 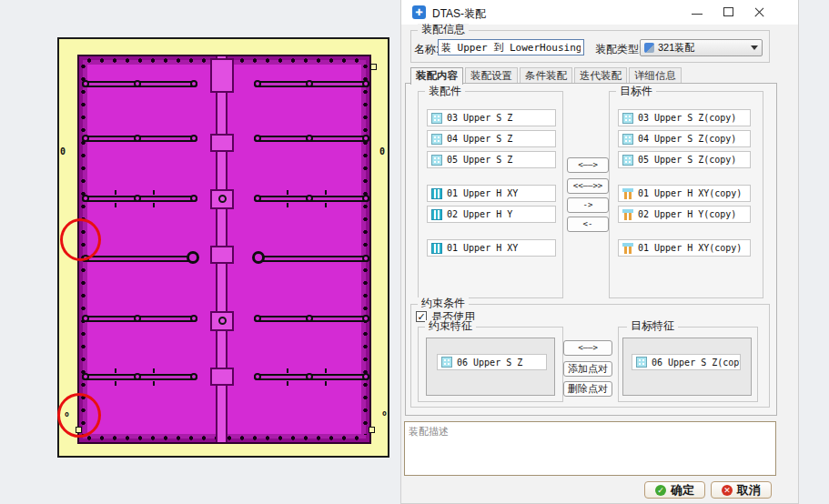 What do you see at coordinates (80, 240) in the screenshot?
I see `red-annotation-circle-middle` at bounding box center [80, 240].